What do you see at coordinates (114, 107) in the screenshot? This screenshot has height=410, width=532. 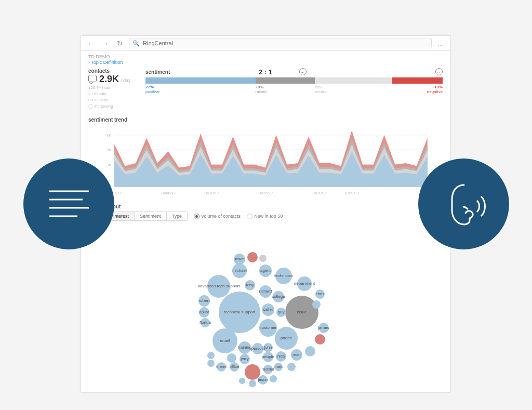 I see `contacts-stat-line: ◯ increasing` at bounding box center [114, 107].